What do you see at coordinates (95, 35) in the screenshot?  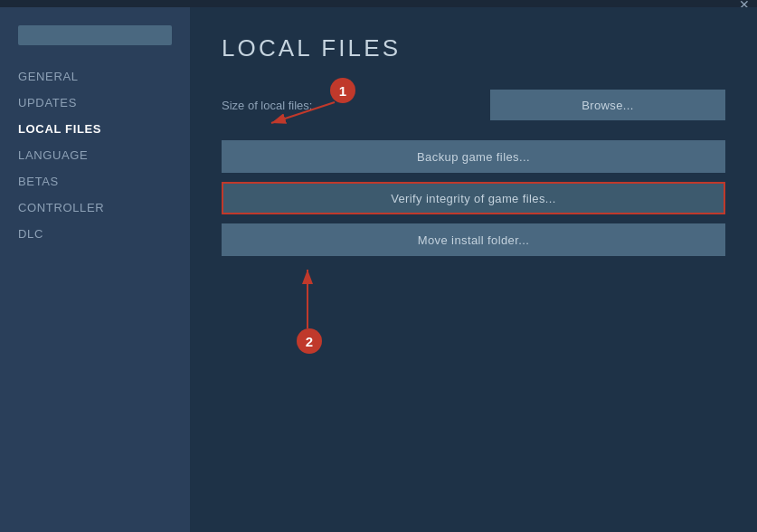 I see `sidebar-game-title` at bounding box center [95, 35].